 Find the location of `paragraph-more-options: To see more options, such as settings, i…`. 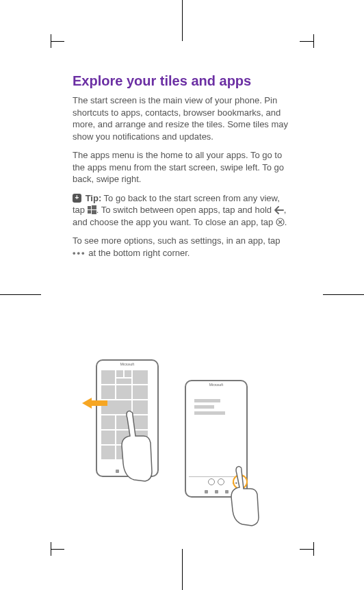

paragraph-more-options: To see more options, such as settings, i… is located at coordinates (182, 246).